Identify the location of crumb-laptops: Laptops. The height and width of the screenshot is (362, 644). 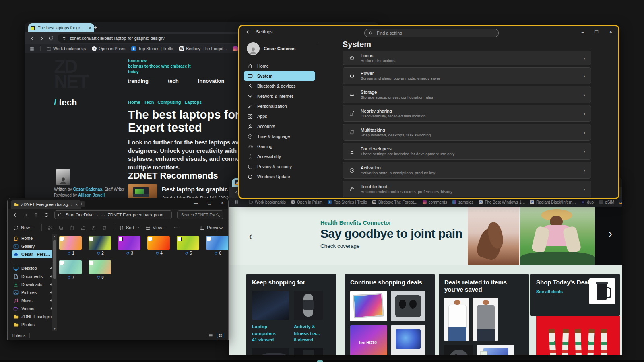
(193, 102).